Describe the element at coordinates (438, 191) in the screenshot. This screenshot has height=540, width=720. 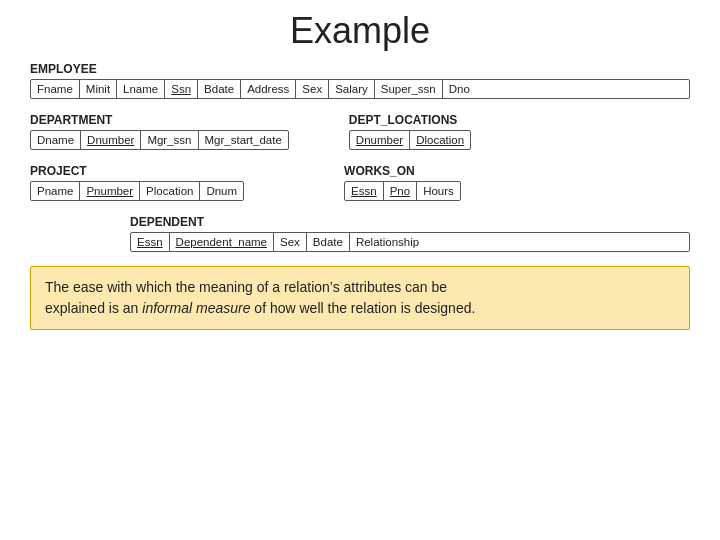
I see `attr-hours: Hours` at that location.